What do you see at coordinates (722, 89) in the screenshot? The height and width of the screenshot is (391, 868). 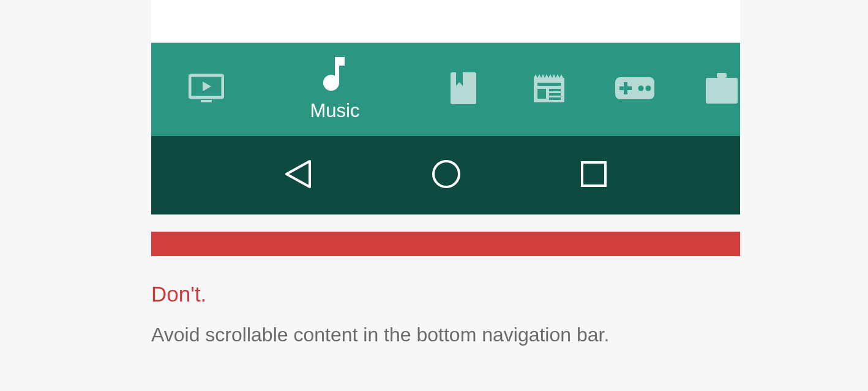 I see `shopping-bag-icon` at bounding box center [722, 89].